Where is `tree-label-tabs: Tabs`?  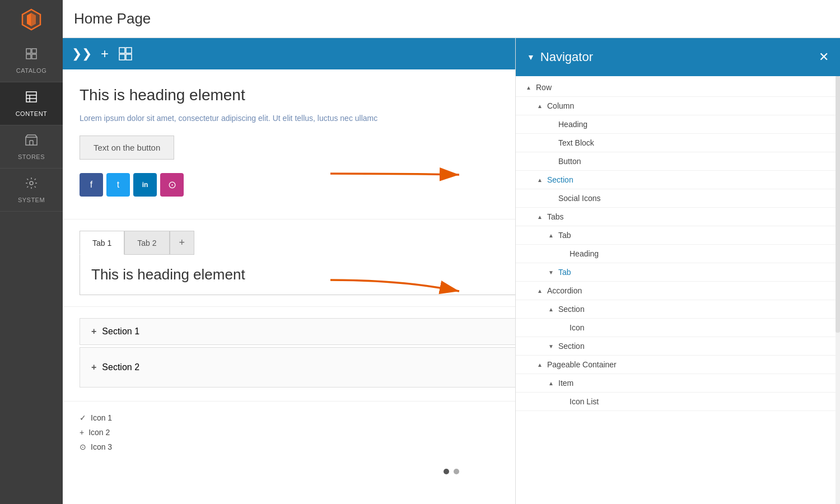 tree-label-tabs: Tabs is located at coordinates (556, 217).